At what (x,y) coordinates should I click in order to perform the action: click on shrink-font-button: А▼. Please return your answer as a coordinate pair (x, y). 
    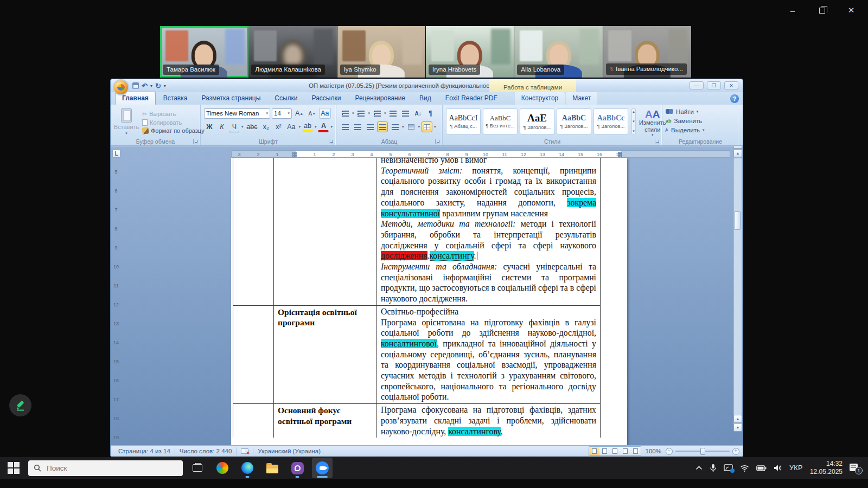
    Looking at the image, I should click on (312, 113).